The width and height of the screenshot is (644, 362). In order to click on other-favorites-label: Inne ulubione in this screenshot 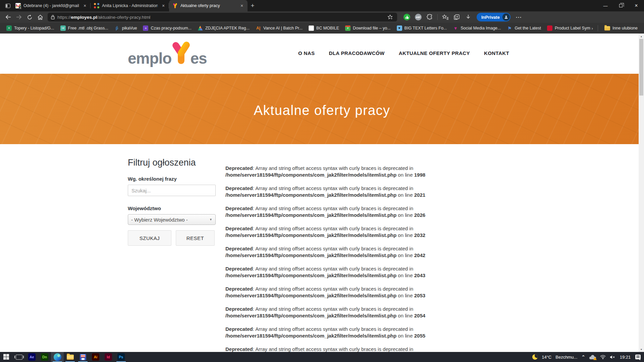, I will do `click(625, 28)`.